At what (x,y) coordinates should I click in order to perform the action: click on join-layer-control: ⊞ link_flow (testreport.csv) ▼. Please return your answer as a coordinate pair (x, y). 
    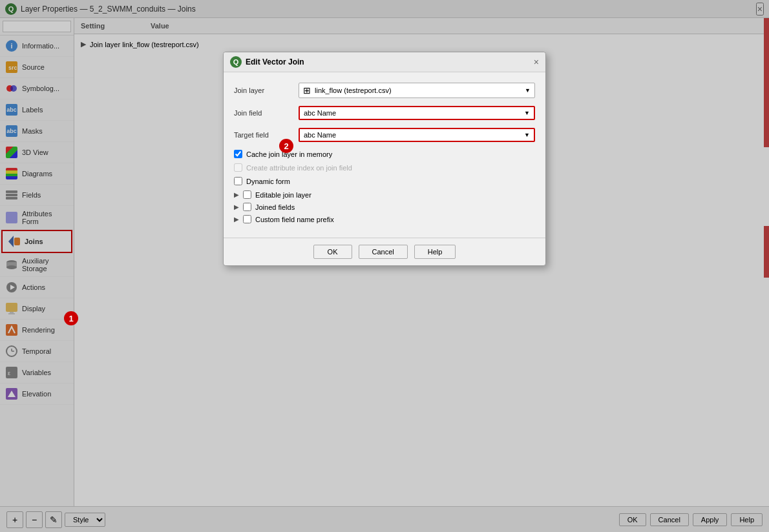
    Looking at the image, I should click on (417, 90).